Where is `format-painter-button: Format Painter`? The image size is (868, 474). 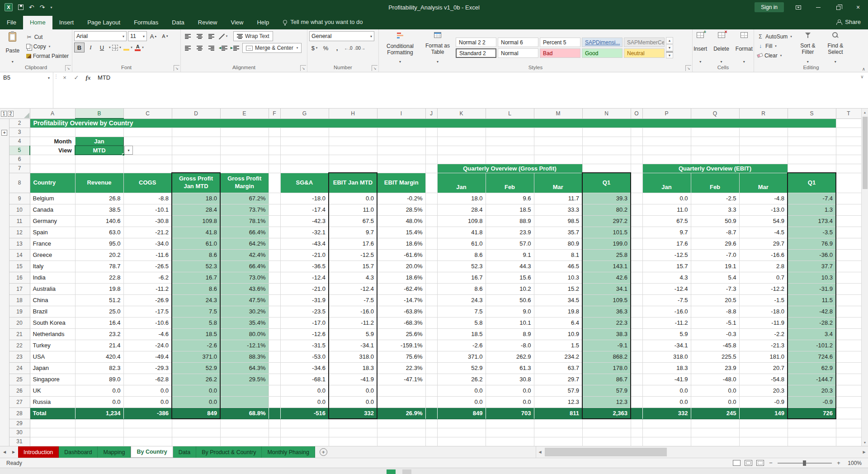 format-painter-button: Format Painter is located at coordinates (47, 56).